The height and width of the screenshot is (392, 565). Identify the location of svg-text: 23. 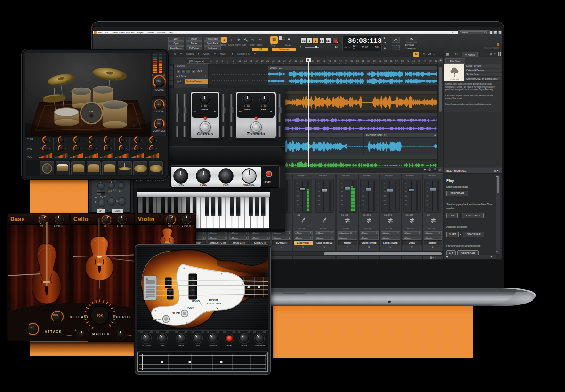
(274, 61).